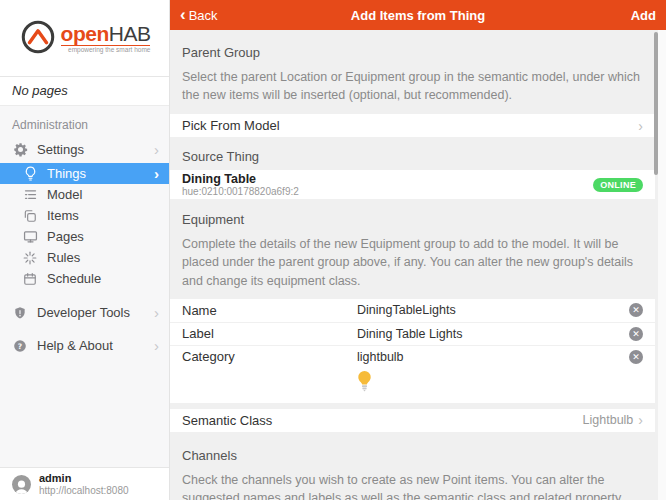  What do you see at coordinates (84, 236) in the screenshot?
I see `sidebar-item-pages: Pages` at bounding box center [84, 236].